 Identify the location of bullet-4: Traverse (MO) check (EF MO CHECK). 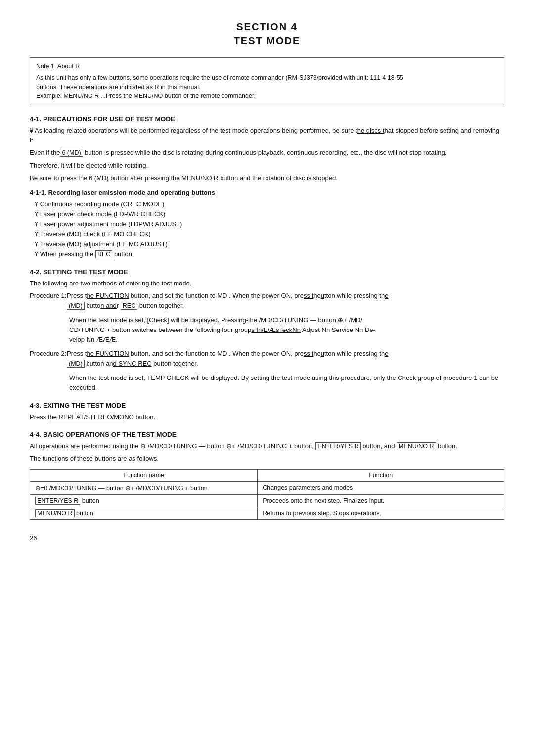
(269, 234).